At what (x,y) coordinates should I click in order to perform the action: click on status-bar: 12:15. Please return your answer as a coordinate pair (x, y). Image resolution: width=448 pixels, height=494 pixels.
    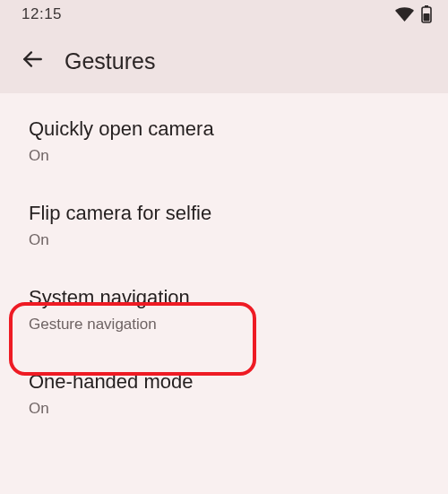
    Looking at the image, I should click on (224, 14).